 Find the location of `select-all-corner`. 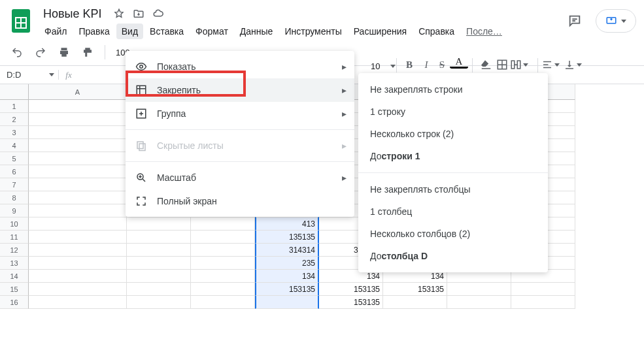

select-all-corner is located at coordinates (14, 92).